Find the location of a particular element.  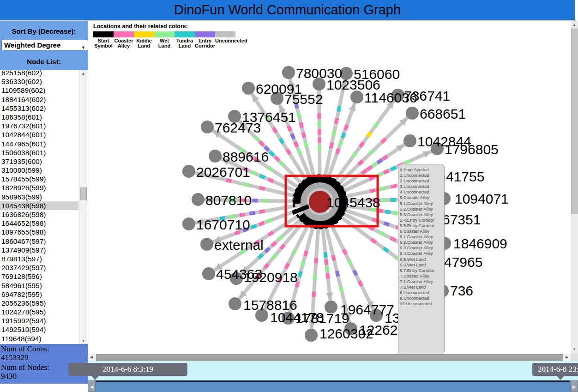

list-item: 536330(602) is located at coordinates (39, 81).